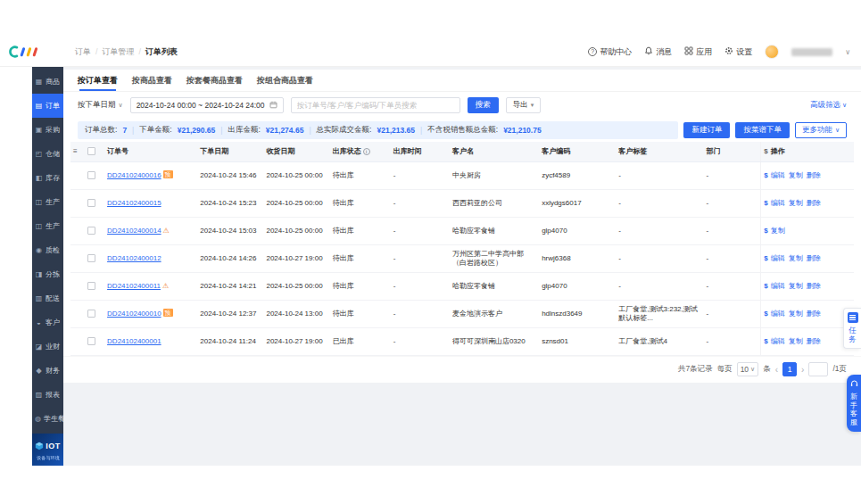 The image size is (861, 504). Describe the element at coordinates (37, 419) in the screenshot. I see `meal-icon: ◍` at that location.